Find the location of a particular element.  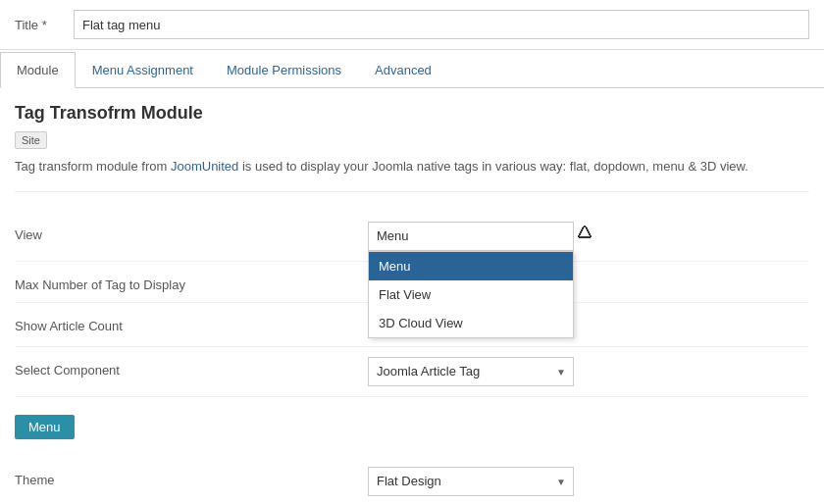

tab-module: Module is located at coordinates (37, 71).